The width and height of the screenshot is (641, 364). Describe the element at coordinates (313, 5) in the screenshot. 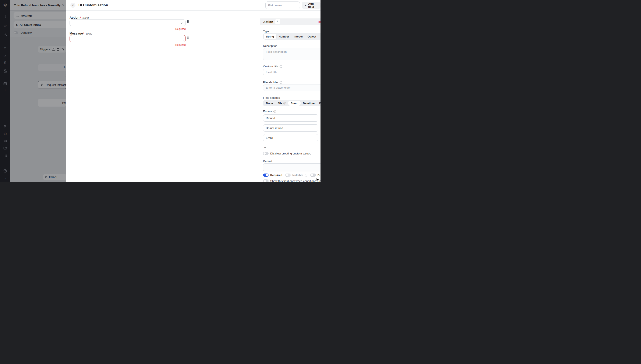

I see `add-field-label: Add field` at that location.